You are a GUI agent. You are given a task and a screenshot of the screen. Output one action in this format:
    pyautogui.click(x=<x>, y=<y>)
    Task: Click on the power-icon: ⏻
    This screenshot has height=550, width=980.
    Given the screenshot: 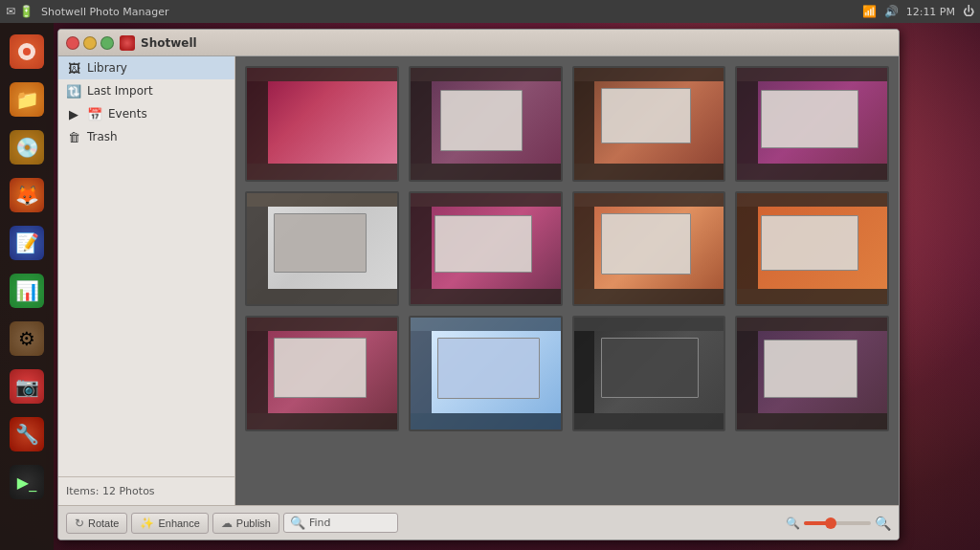 What is the action you would take?
    pyautogui.click(x=969, y=11)
    